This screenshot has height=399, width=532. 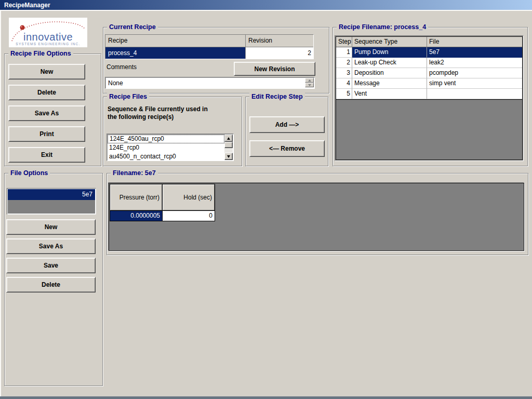 What do you see at coordinates (209, 53) in the screenshot?
I see `current-recipe-row: process_4 2` at bounding box center [209, 53].